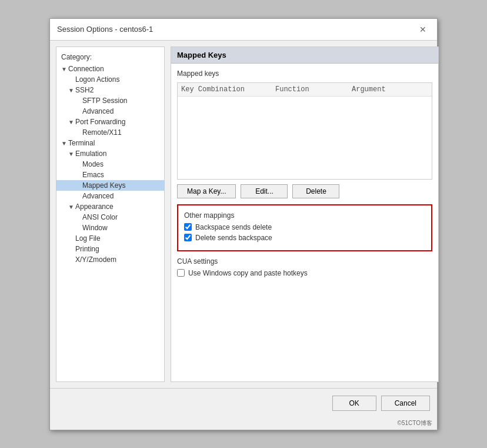 The height and width of the screenshot is (448, 487). I want to click on cua-settings-section: CUA settings Use Windows copy and paste …, so click(305, 268).